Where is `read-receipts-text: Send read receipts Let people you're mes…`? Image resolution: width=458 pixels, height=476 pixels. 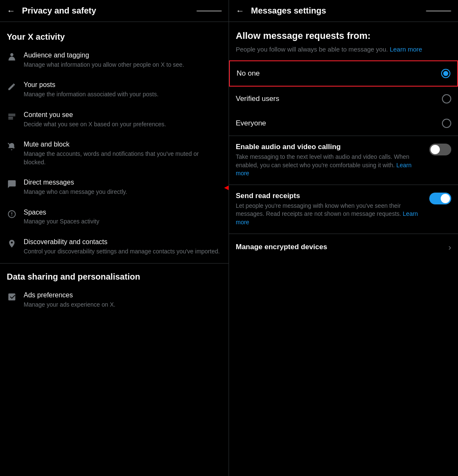 read-receipts-text: Send read receipts Let people you're mes… is located at coordinates (333, 209).